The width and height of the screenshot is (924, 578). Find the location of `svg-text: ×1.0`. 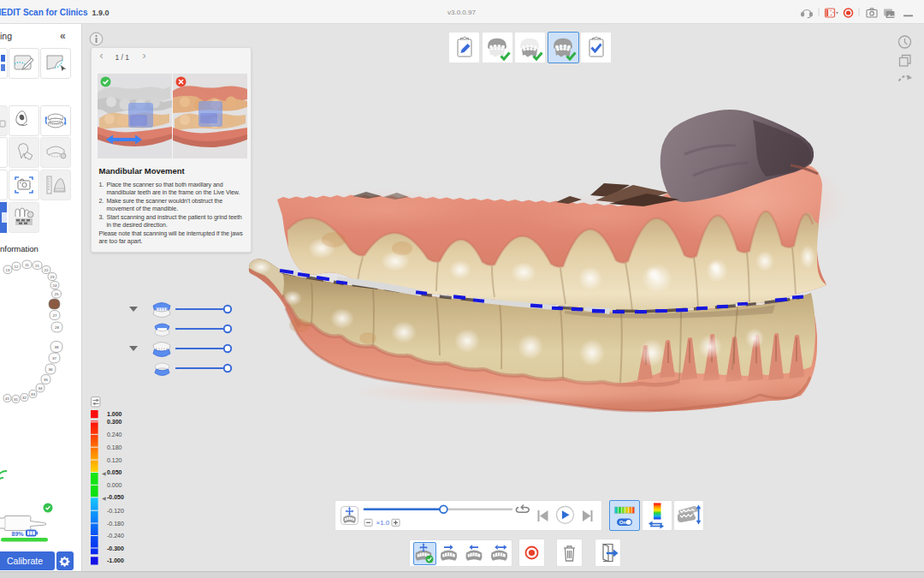

svg-text: ×1.0 is located at coordinates (383, 522).